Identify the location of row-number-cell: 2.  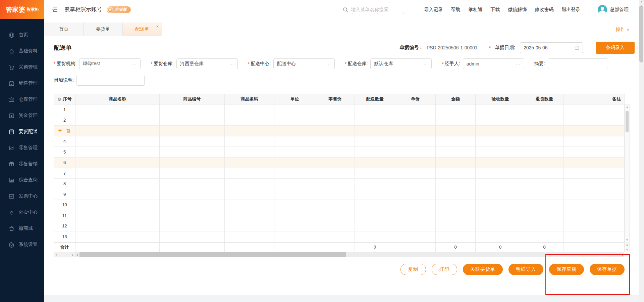
(65, 121).